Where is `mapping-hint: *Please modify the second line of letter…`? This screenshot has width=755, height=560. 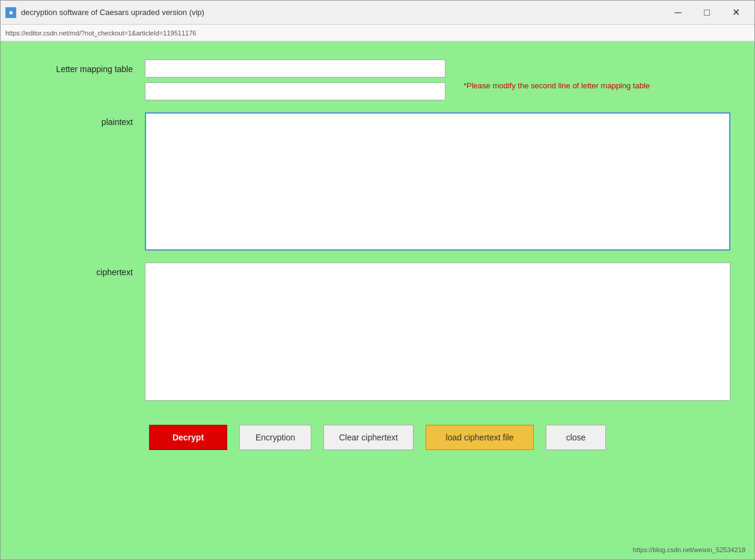
mapping-hint: *Please modify the second line of letter… is located at coordinates (557, 75).